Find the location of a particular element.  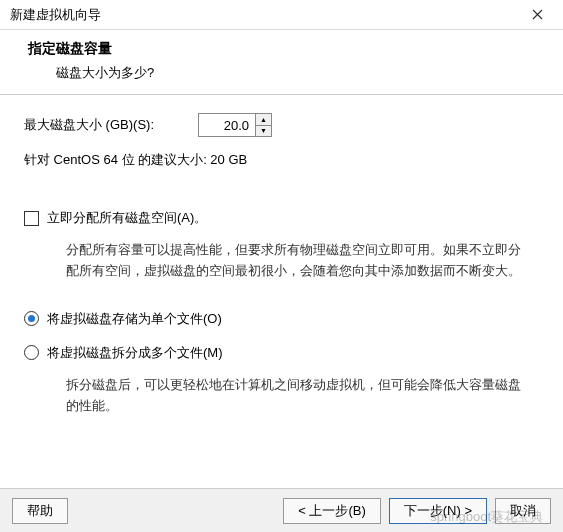

close-button is located at coordinates (537, 15).